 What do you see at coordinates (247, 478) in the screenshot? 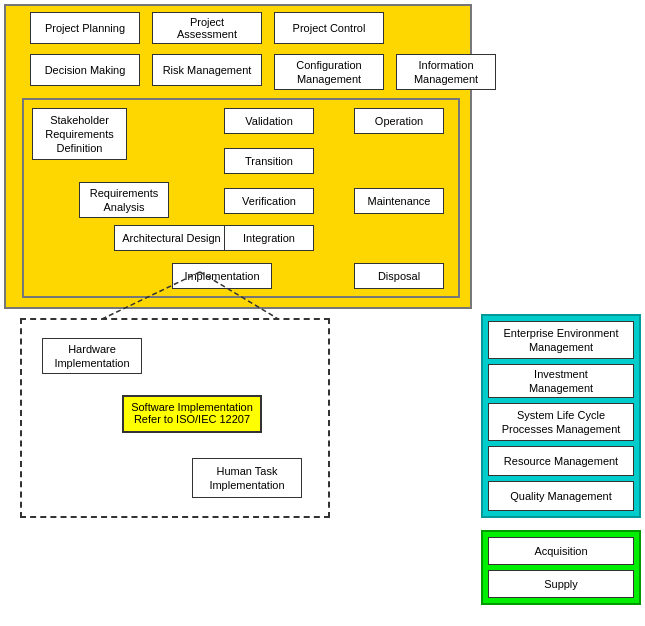
I see `human-task-box: Human TaskImplementation` at bounding box center [247, 478].